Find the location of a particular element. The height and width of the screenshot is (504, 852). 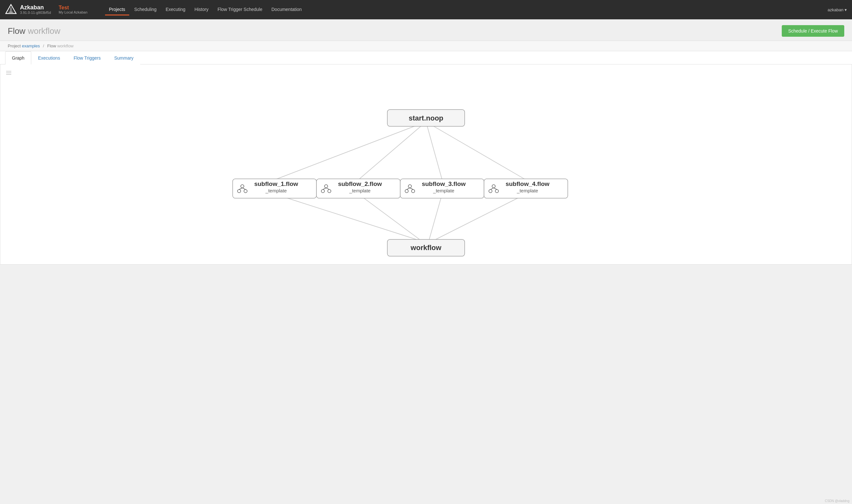

nav-scheduling: Scheduling is located at coordinates (145, 10).